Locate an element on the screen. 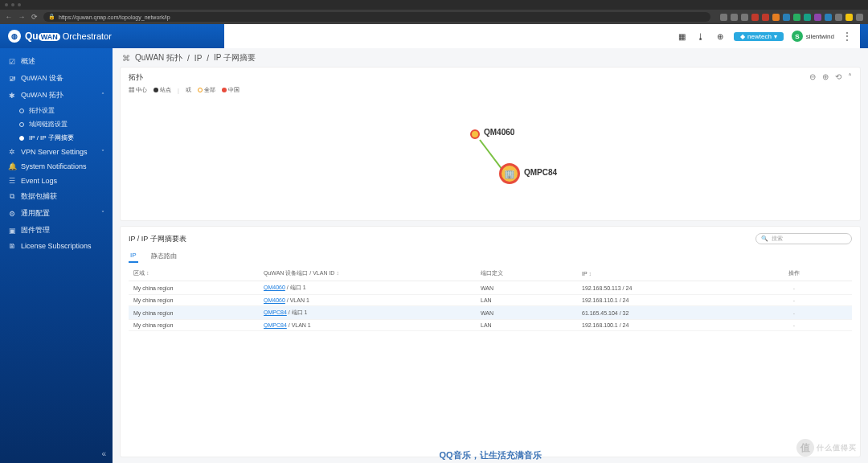 The height and width of the screenshot is (463, 868). license-icon: 🗎 is located at coordinates (12, 246).